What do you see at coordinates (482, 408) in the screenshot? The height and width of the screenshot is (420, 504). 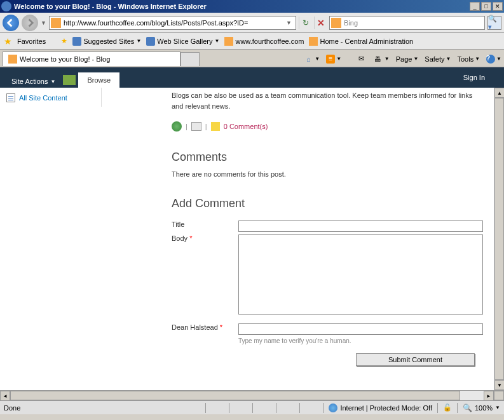 I see `zoom-control: 🔍 100% ▼` at bounding box center [482, 408].